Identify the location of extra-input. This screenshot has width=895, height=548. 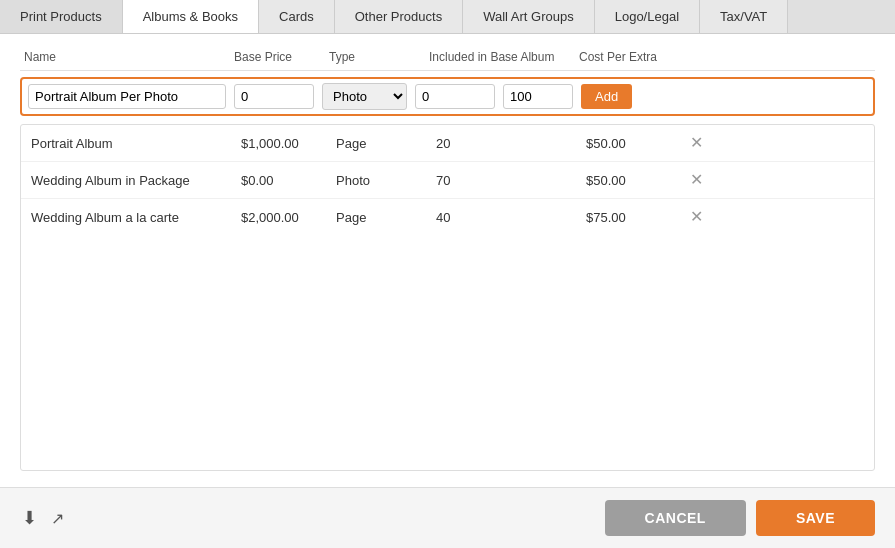
(538, 96).